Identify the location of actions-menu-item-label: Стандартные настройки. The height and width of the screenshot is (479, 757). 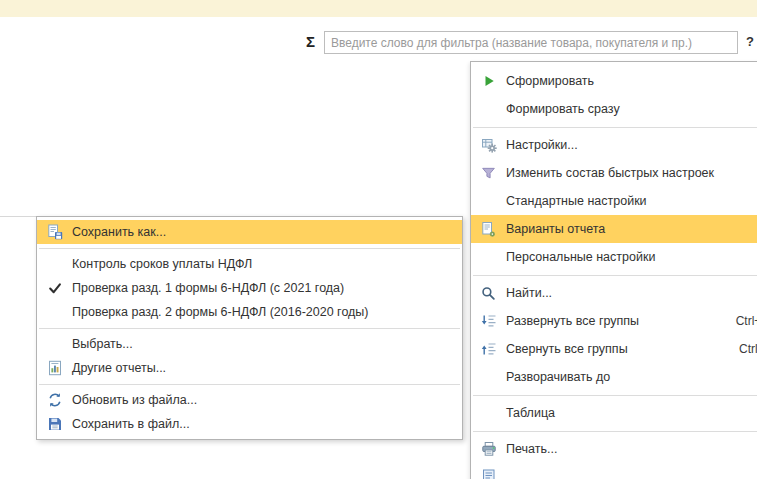
(576, 201).